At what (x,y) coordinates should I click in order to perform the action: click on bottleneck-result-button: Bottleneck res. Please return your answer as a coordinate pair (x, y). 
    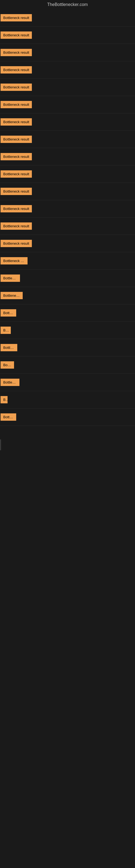
    Looking at the image, I should click on (14, 261).